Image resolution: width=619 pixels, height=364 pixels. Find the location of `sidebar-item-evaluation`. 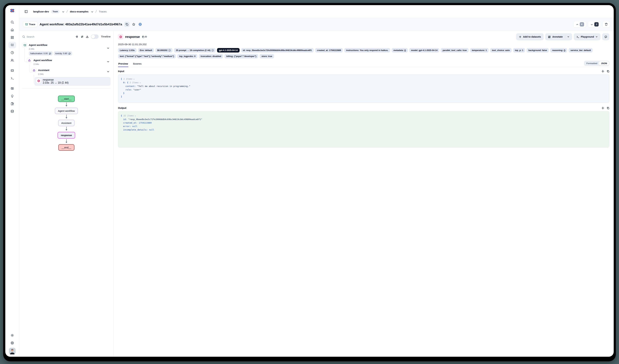

sidebar-item-evaluation is located at coordinates (12, 88).